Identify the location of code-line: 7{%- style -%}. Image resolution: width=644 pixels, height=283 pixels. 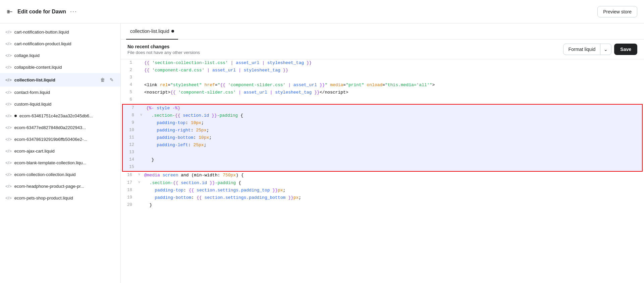
(382, 108).